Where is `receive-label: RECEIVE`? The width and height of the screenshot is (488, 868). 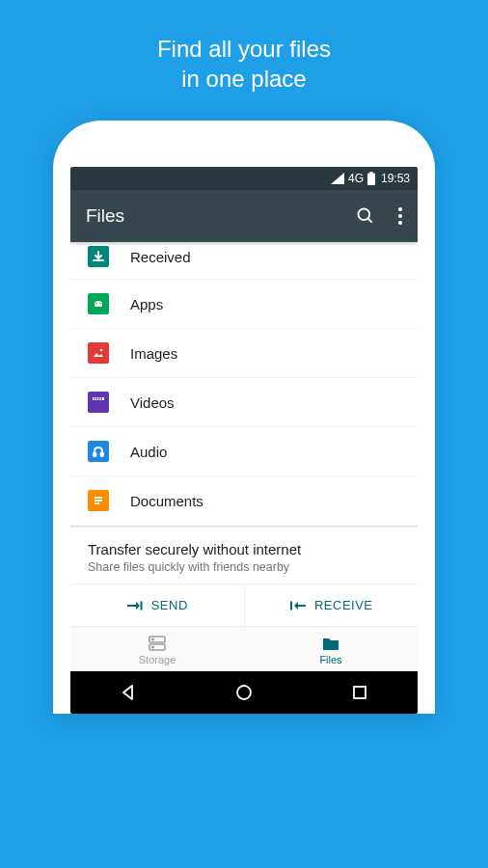
receive-label: RECEIVE is located at coordinates (343, 606).